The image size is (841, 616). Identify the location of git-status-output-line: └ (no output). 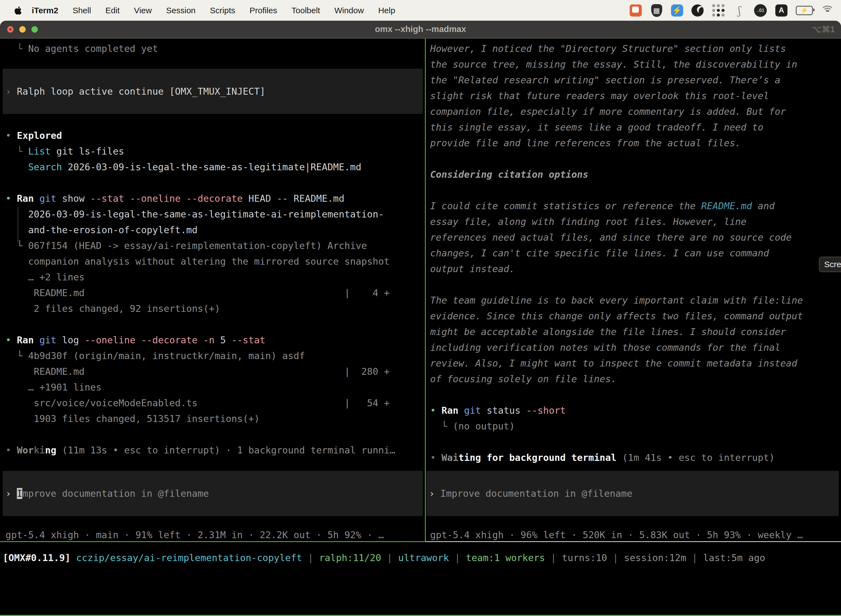
(633, 426).